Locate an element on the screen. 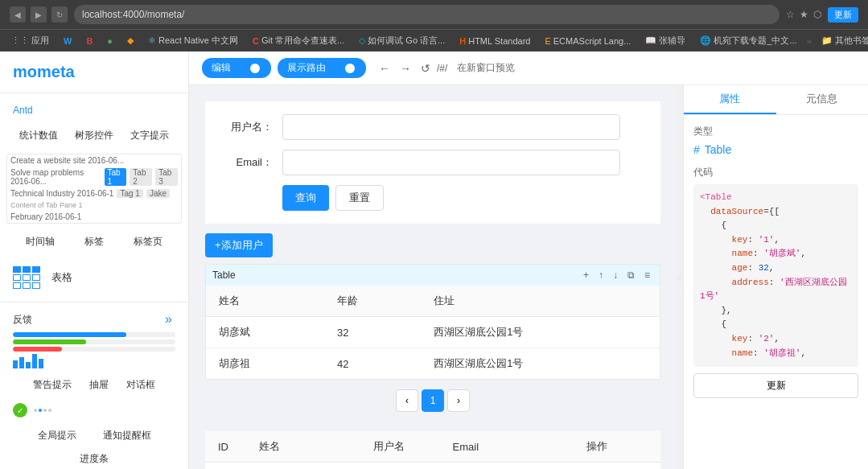  toolbar: 编辑 展示路由 ← → ↺ /#/ 在新窗口预览 is located at coordinates (529, 68).